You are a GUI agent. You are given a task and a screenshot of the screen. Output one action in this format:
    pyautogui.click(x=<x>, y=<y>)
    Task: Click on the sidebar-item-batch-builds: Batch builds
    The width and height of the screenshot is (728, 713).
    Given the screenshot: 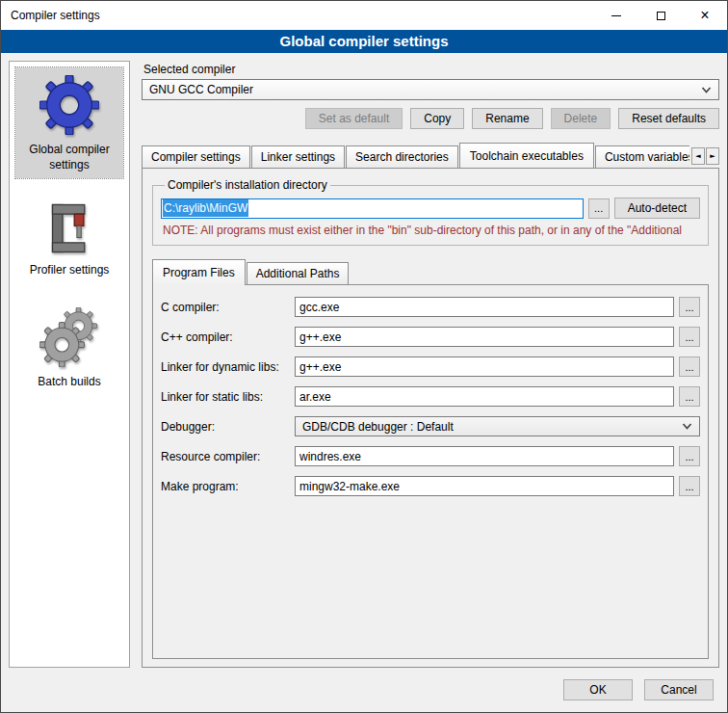 What is the action you would take?
    pyautogui.click(x=69, y=348)
    